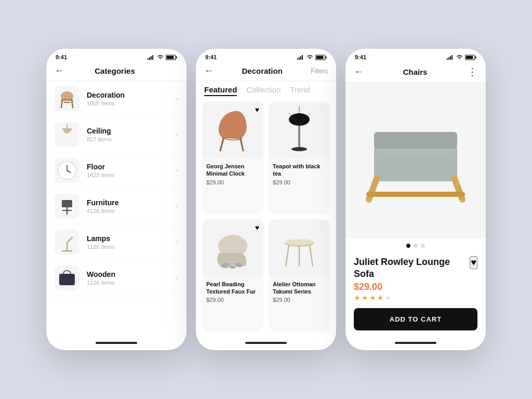  I want to click on tab-featured: Featured, so click(220, 90).